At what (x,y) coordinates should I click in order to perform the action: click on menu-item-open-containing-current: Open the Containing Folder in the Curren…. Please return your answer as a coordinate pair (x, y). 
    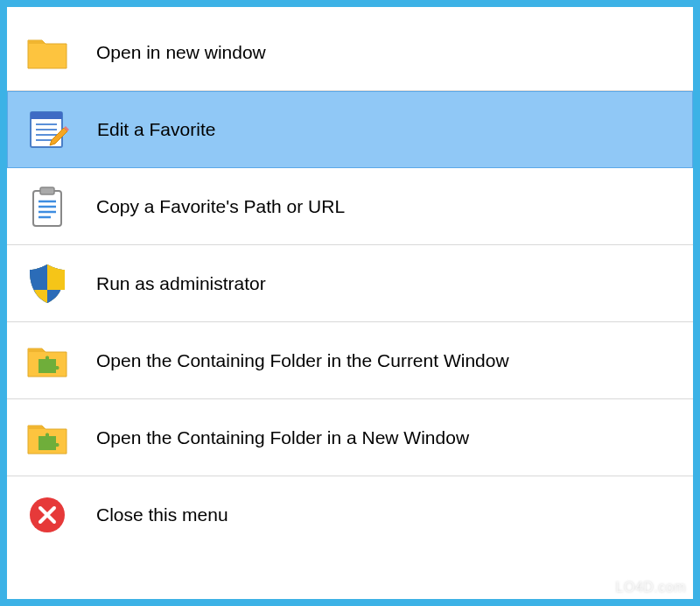
    Looking at the image, I should click on (350, 361).